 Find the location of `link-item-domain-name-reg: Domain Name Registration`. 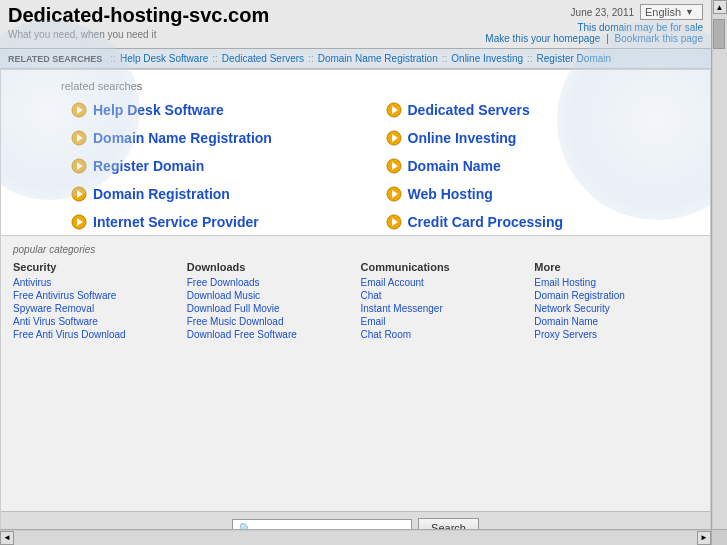

link-item-domain-name-reg: Domain Name Registration is located at coordinates (218, 138).